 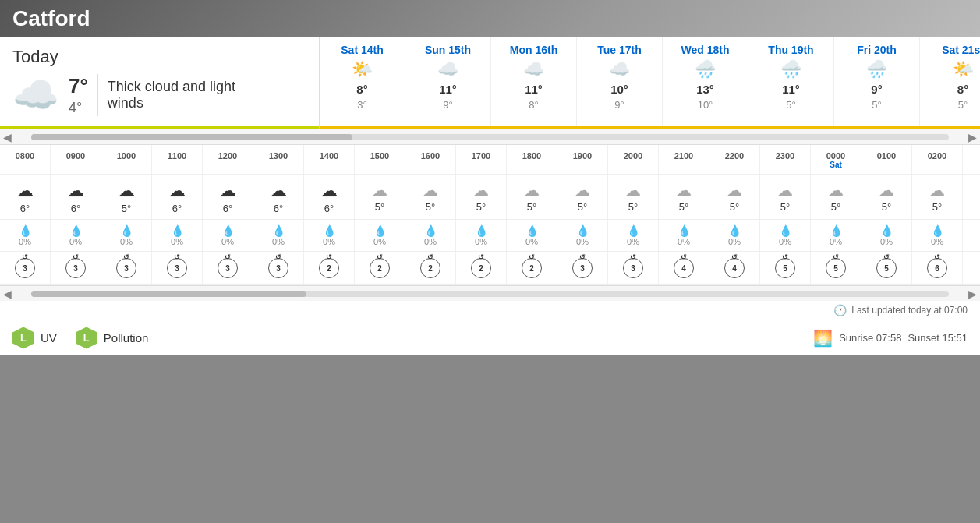 I want to click on sunrise-icon: 🌅, so click(x=823, y=338).